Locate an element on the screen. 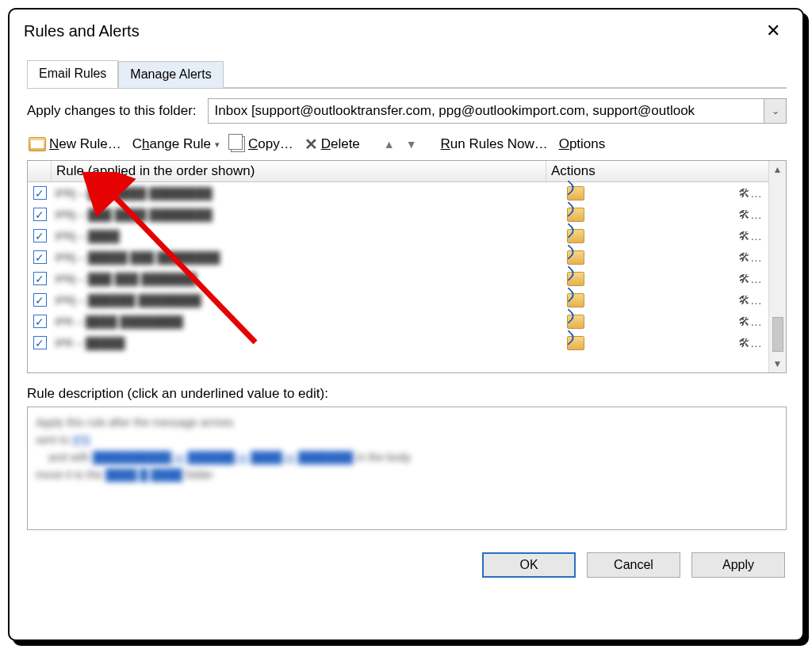 Image resolution: width=812 pixels, height=649 pixels. rules-list-header: Rule (applied in the order shown) Action… is located at coordinates (398, 171).